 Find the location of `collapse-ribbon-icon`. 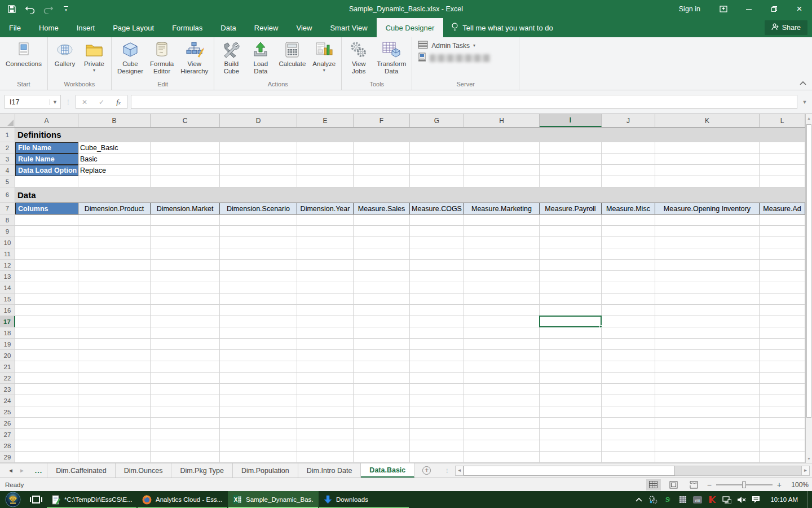

collapse-ribbon-icon is located at coordinates (803, 82).